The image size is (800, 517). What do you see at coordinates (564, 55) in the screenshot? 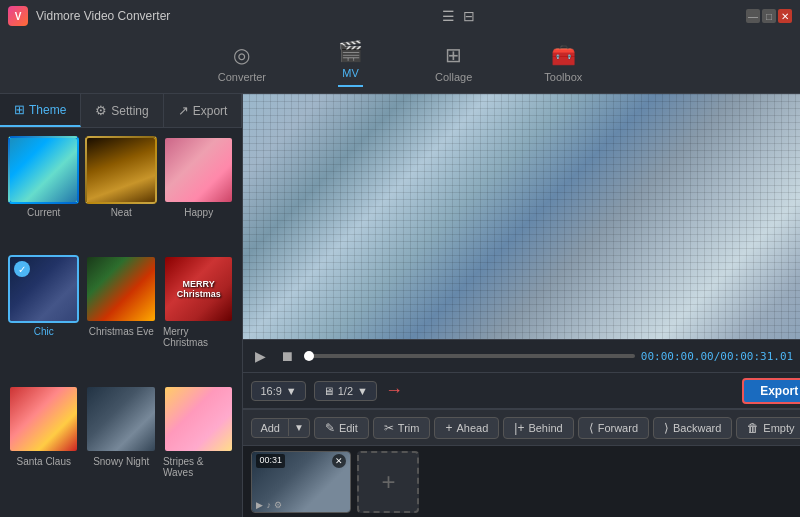
I see `toolbox-icon: 🧰` at bounding box center [564, 55].